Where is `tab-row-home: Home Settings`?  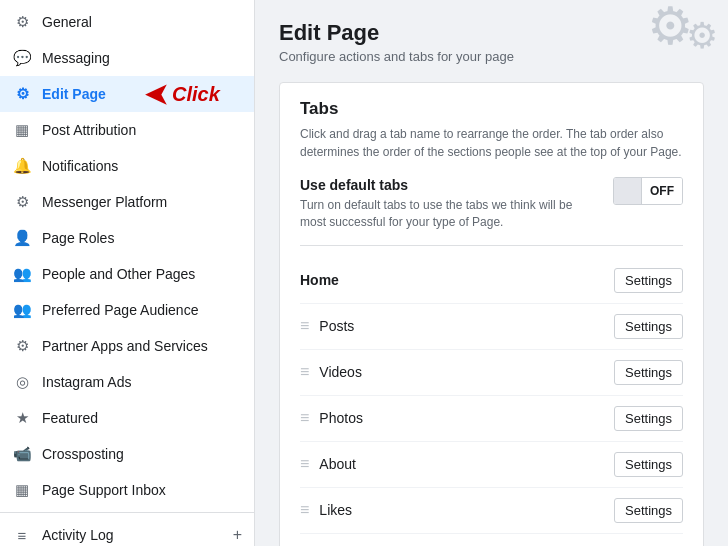
tab-row-home: Home Settings is located at coordinates (492, 281).